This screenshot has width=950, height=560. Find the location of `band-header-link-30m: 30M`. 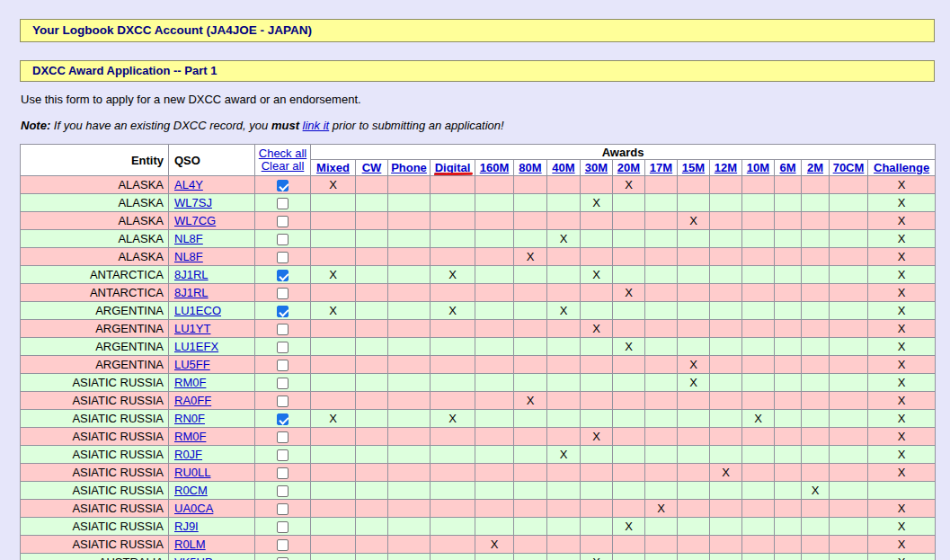

band-header-link-30m: 30M is located at coordinates (597, 167).